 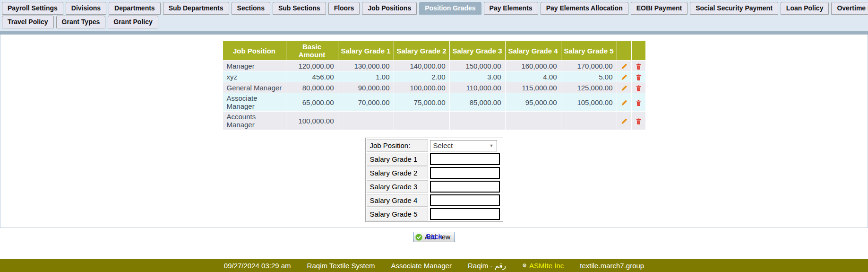 I want to click on job-position-selected-value: Select, so click(x=443, y=146).